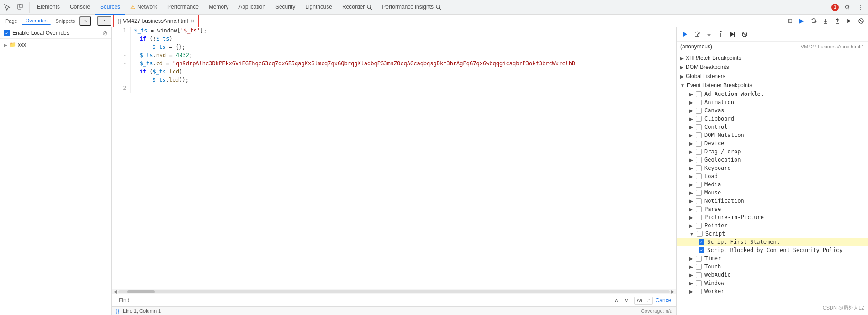  I want to click on dock-button: ⊞, so click(790, 21).